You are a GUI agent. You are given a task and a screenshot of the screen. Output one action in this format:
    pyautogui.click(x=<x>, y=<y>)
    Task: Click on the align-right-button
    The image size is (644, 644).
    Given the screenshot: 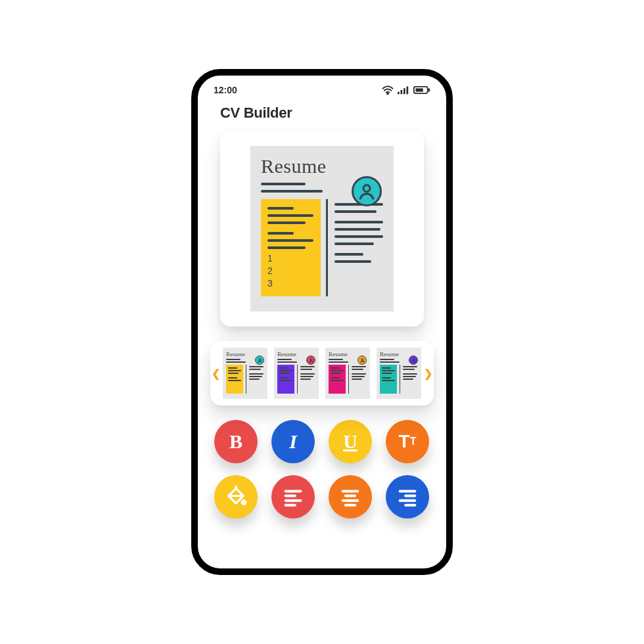 What is the action you would take?
    pyautogui.click(x=407, y=497)
    